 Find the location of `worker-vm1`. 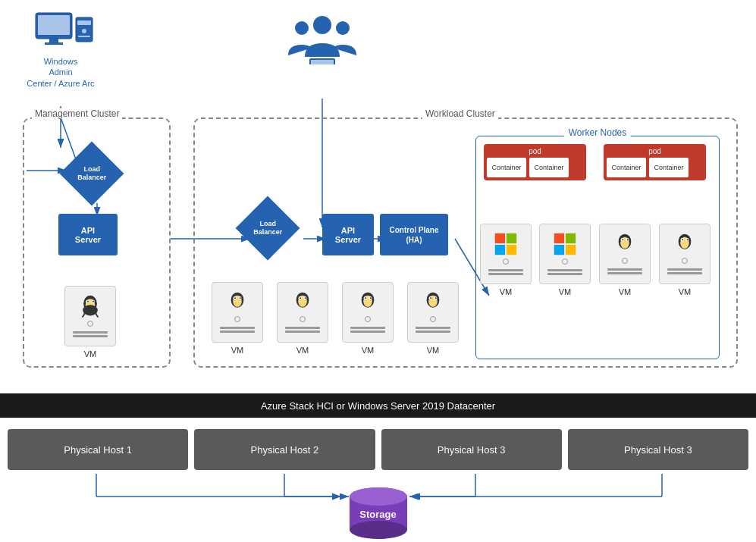

worker-vm1 is located at coordinates (506, 254).